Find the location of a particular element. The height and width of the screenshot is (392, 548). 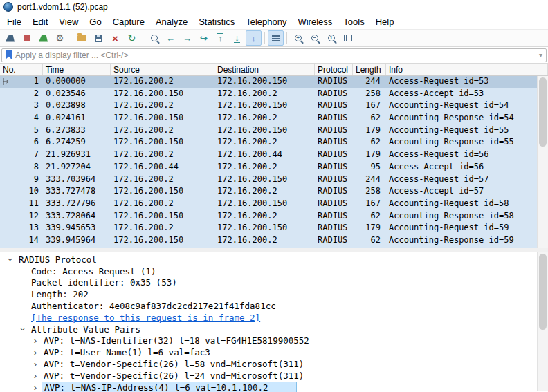

menu-wireless: Wireless is located at coordinates (315, 22).